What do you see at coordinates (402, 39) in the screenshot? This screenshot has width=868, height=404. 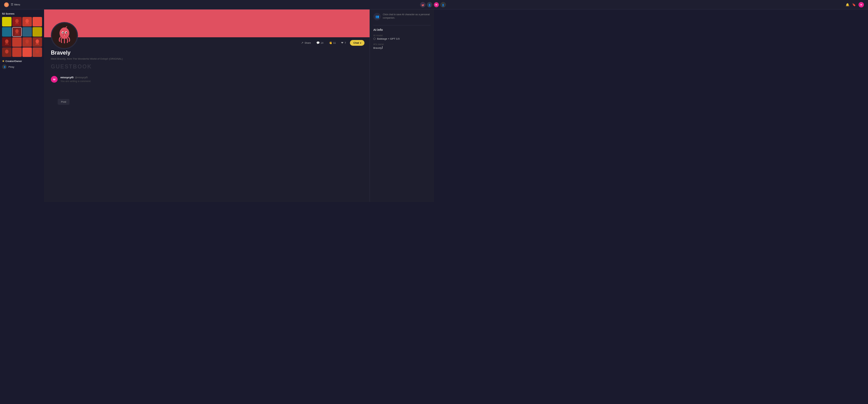 I see `ai-model-value: ⬡ Babbage + GPT 3.5` at bounding box center [402, 39].